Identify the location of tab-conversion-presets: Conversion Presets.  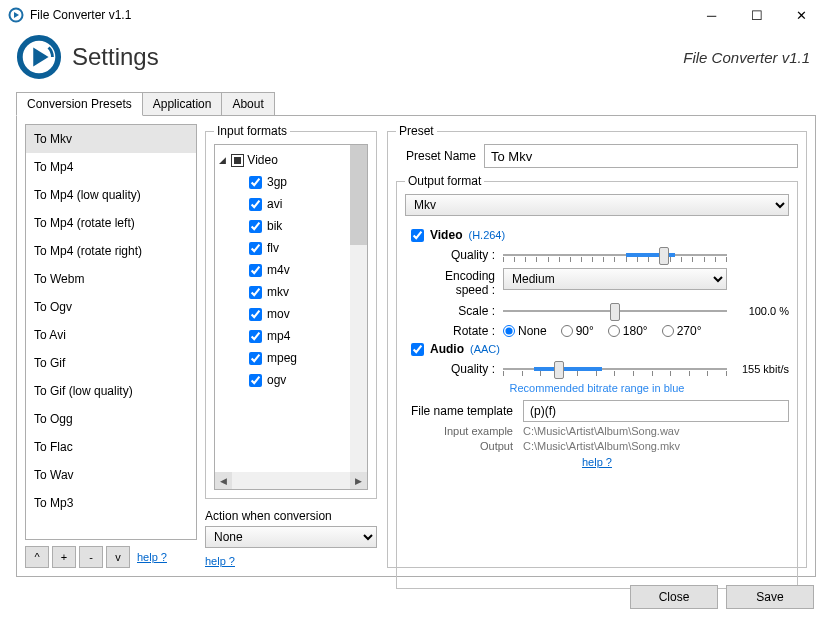
(80, 104).